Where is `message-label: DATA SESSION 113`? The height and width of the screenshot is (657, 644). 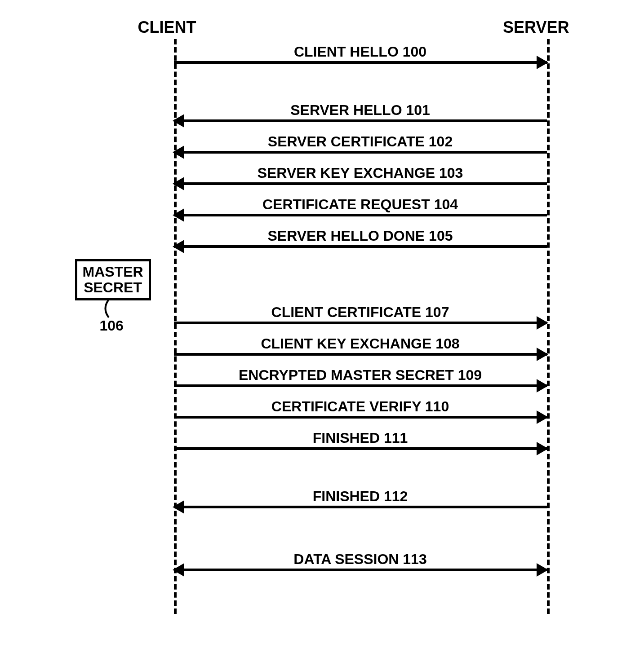
message-label: DATA SESSION 113 is located at coordinates (360, 560).